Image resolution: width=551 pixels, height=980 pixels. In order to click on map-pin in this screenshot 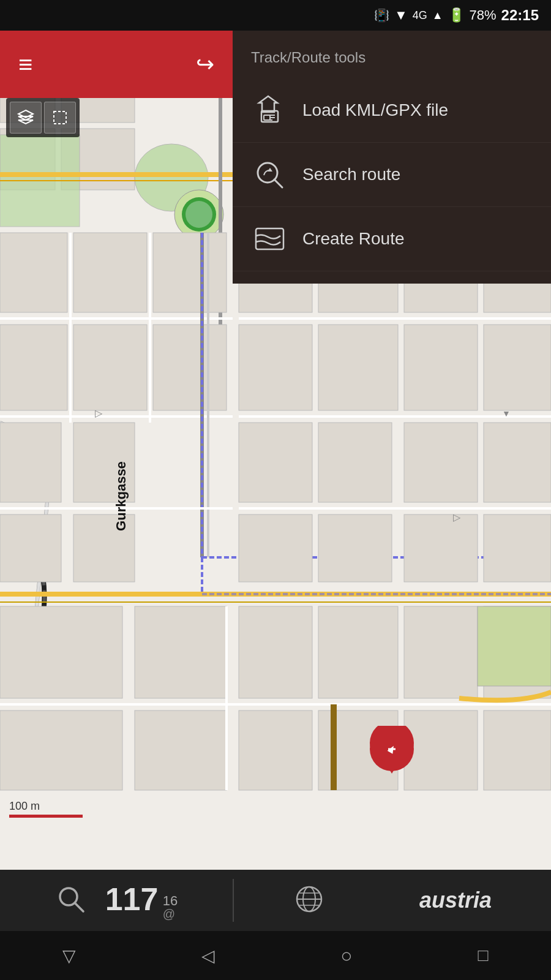, I will do `click(392, 756)`.